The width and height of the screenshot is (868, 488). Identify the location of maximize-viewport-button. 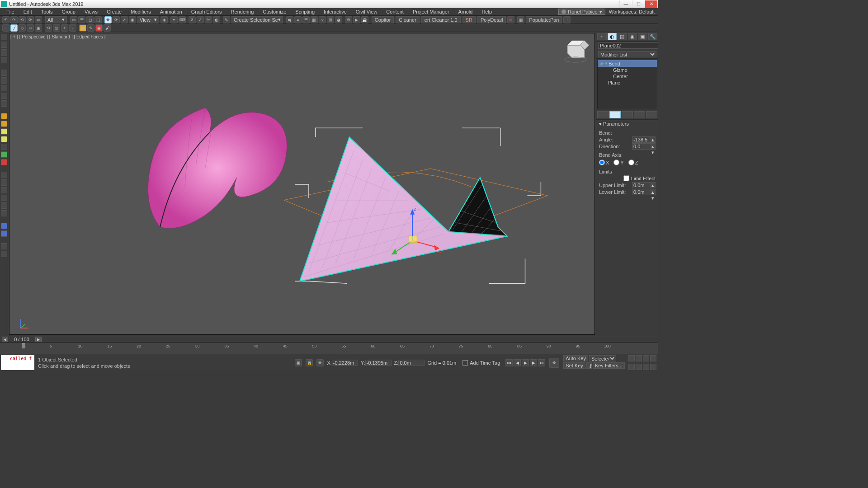
(653, 367).